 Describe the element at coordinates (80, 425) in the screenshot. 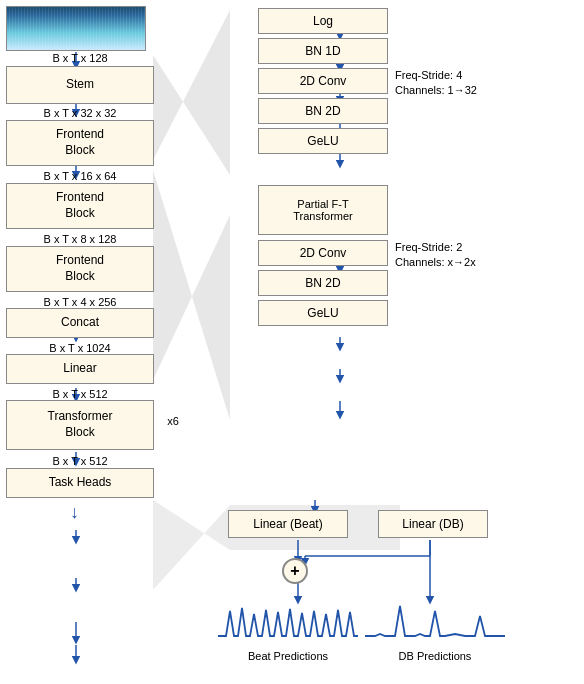

I see `transformer-block: TransformerBlock` at that location.